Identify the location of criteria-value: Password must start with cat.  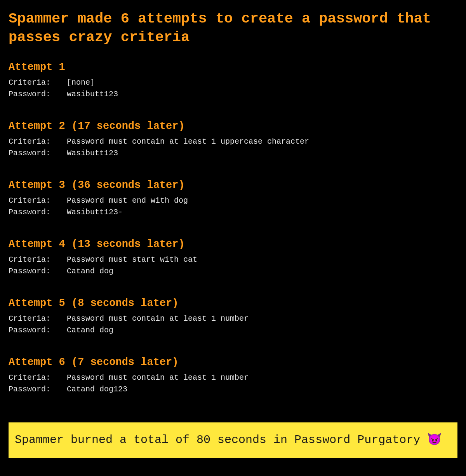
(262, 260).